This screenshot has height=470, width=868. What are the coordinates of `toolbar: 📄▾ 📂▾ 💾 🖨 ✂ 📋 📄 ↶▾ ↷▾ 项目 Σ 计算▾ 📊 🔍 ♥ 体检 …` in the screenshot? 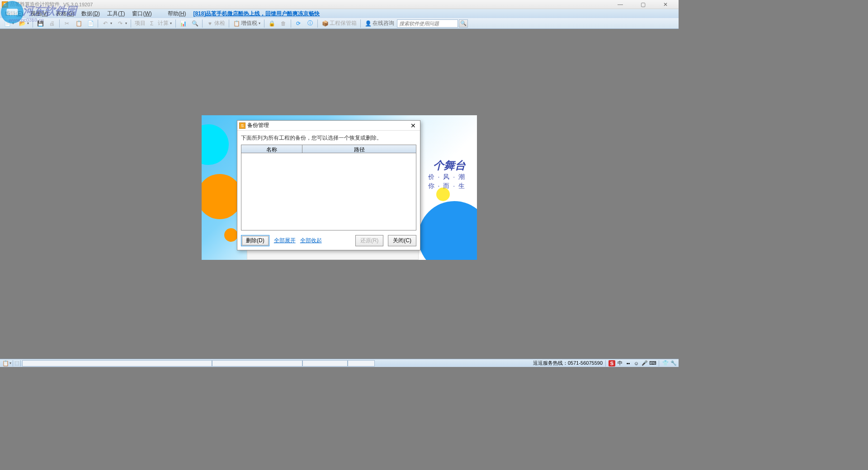 It's located at (339, 24).